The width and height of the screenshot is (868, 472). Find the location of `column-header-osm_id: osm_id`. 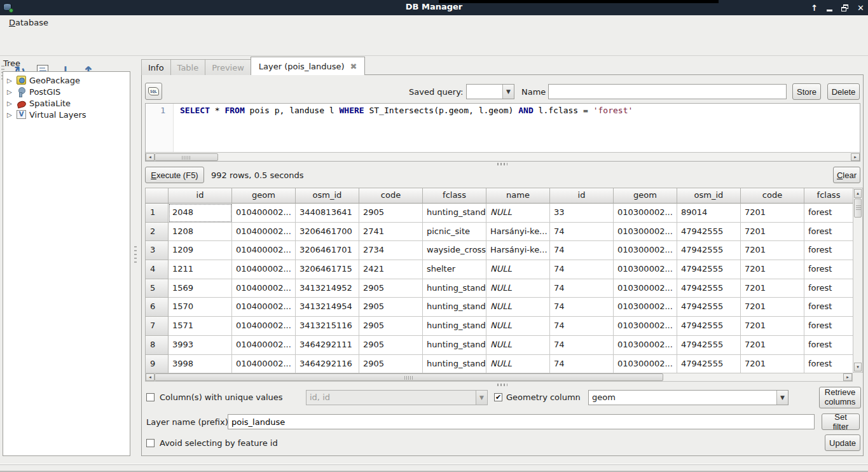

column-header-osm_id: osm_id is located at coordinates (327, 196).